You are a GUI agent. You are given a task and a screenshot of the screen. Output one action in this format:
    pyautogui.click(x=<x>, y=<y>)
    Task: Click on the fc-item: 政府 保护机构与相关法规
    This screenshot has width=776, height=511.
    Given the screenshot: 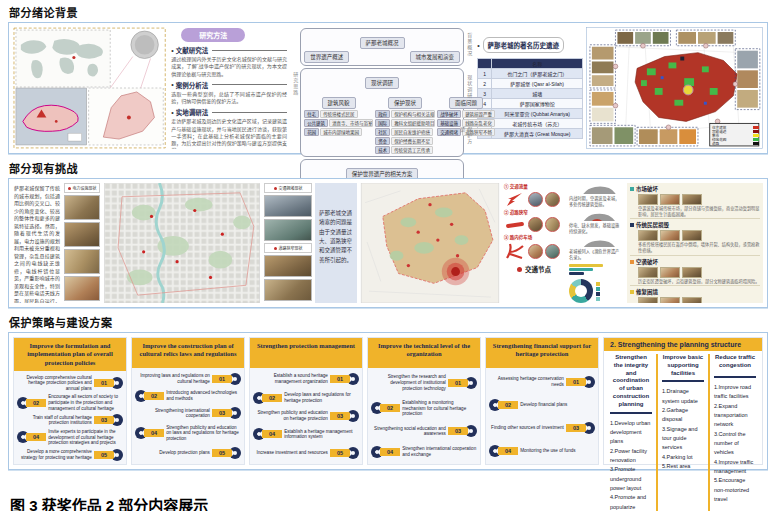 What is the action you would take?
    pyautogui.click(x=405, y=114)
    